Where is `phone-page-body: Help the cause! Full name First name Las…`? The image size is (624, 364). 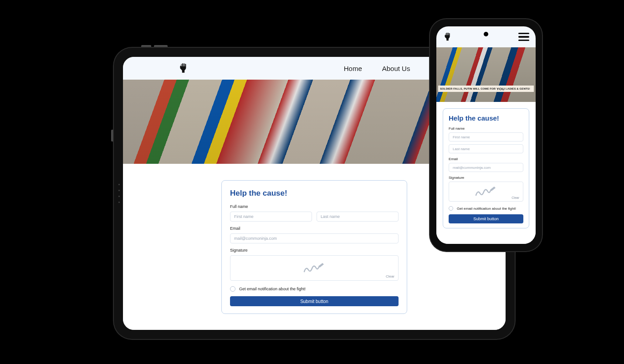 phone-page-body: Help the cause! Full name First name Las… is located at coordinates (486, 173).